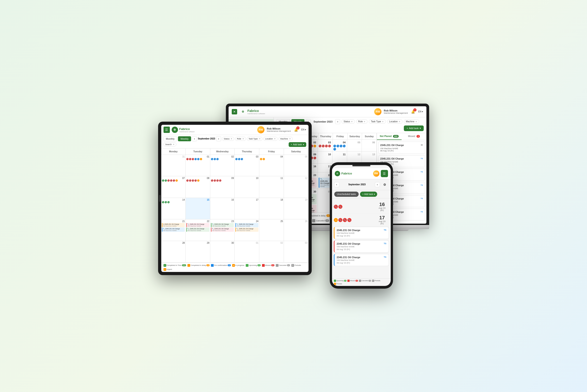  Describe the element at coordinates (194, 139) in the screenshot. I see `tablet-prev-btn: ‹` at that location.